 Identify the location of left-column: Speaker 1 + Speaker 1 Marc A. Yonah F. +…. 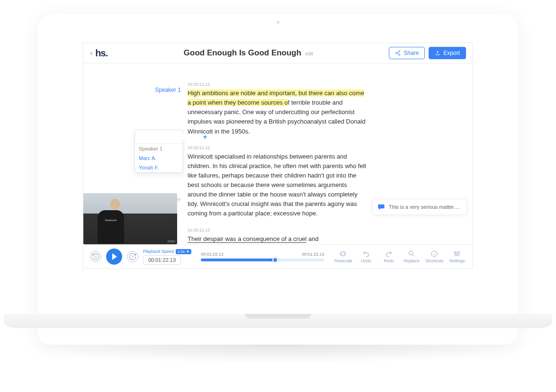
(135, 154).